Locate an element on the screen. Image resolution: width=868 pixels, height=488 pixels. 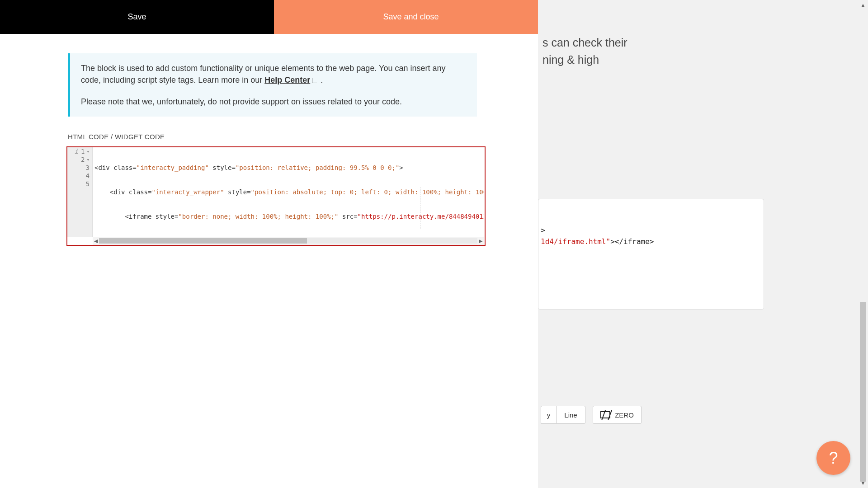
code-line: <iframe style="border: none; width: 100%… is located at coordinates (288, 216).